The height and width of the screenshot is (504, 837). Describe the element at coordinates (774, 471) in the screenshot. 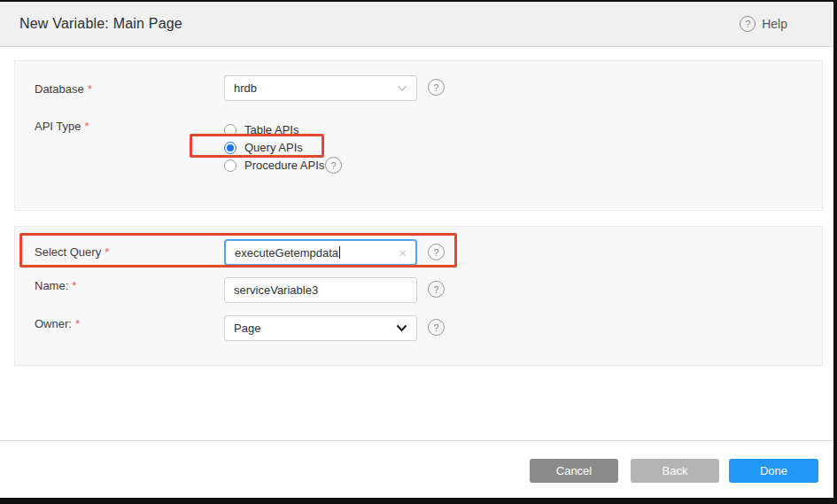

I see `done-button: Done` at that location.